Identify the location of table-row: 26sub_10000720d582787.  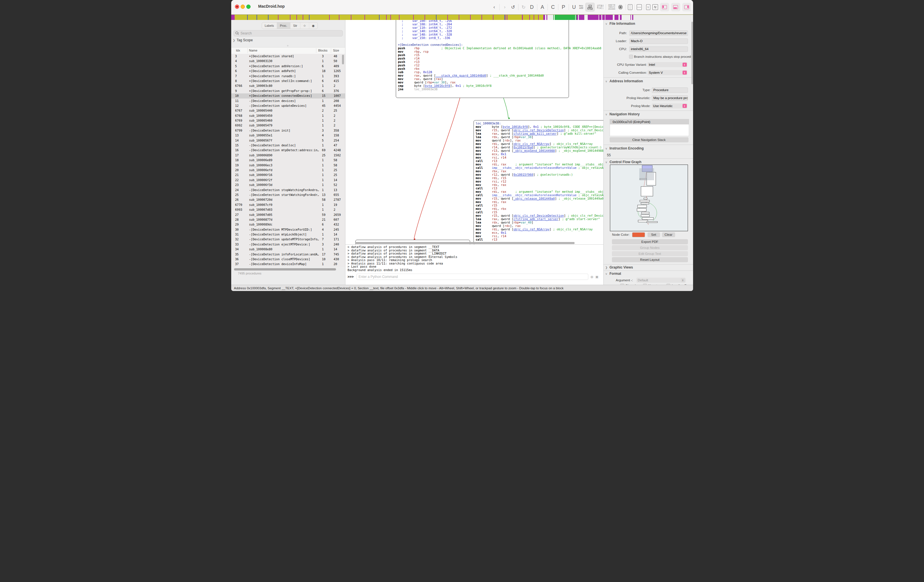
(288, 199).